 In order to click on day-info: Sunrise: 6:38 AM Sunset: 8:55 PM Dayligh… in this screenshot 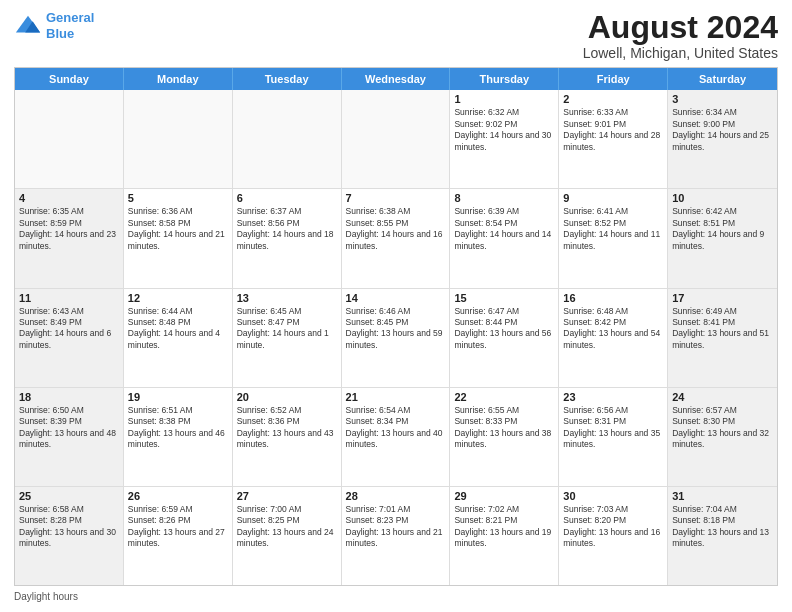, I will do `click(396, 229)`.